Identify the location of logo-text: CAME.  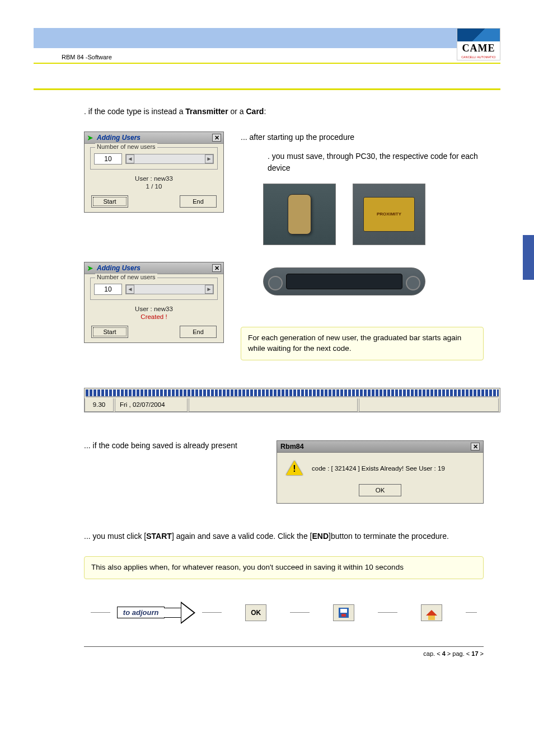
(479, 48).